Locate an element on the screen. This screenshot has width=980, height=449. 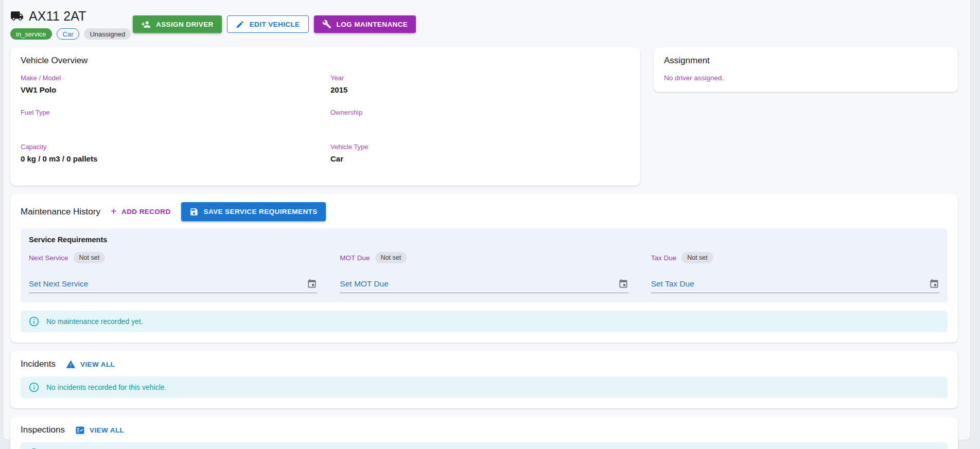
log-maintenance-button: LOG MAINTENANCE is located at coordinates (365, 24).